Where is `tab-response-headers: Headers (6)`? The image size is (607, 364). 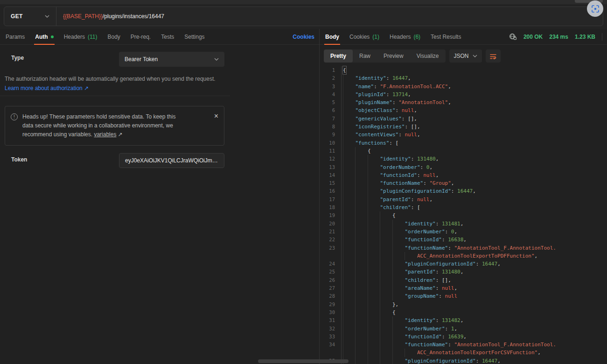 tab-response-headers: Headers (6) is located at coordinates (405, 36).